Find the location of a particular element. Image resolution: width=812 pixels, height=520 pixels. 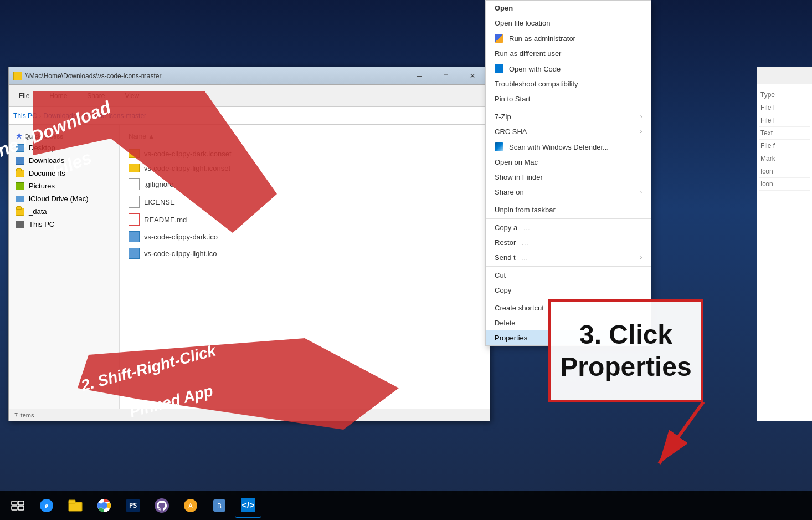

status-bar: 7 items is located at coordinates (249, 415).